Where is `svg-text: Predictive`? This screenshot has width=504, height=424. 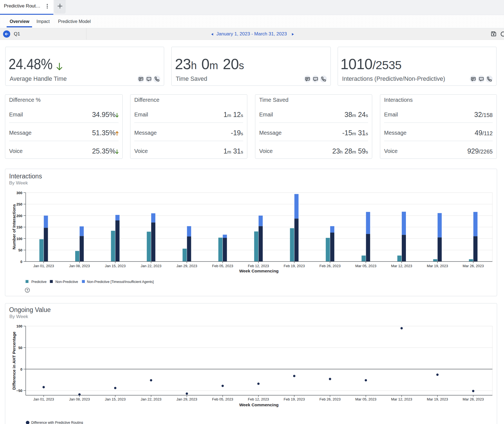 svg-text: Predictive is located at coordinates (39, 282).